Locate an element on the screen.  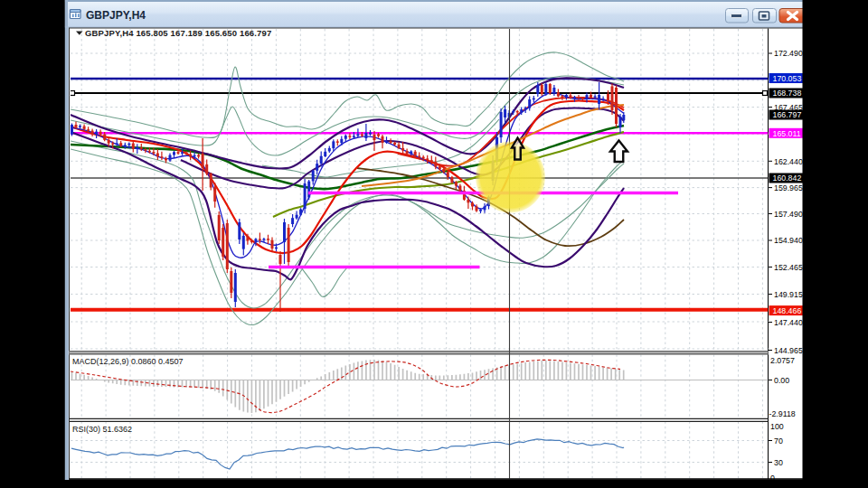
svg-text: MACD(12,26,9) 0.0860 0.4507 is located at coordinates (128, 361).